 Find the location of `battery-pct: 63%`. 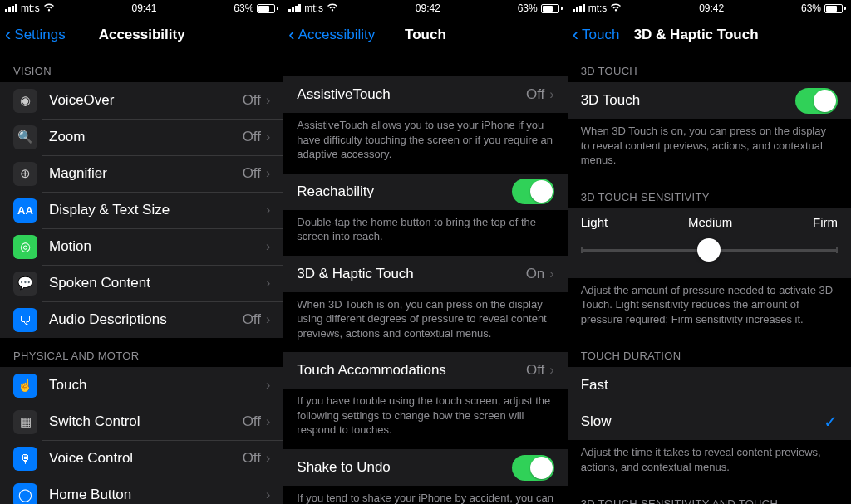

battery-pct: 63% is located at coordinates (243, 8).